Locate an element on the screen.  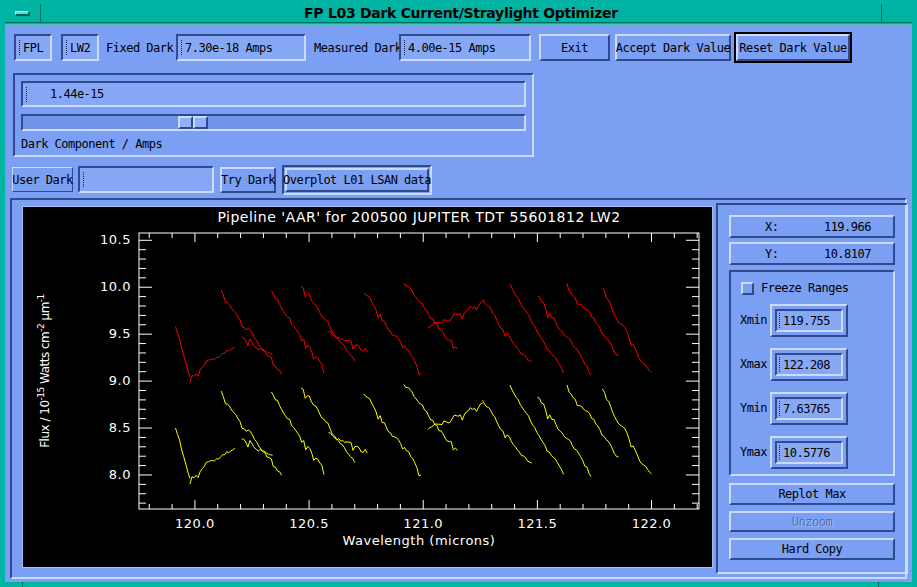
freeze-ranges-label: Freeze Ranges is located at coordinates (804, 288).